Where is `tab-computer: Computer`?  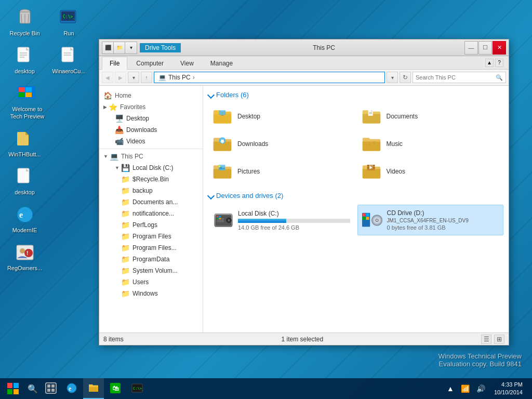
tab-computer: Computer is located at coordinates (150, 63).